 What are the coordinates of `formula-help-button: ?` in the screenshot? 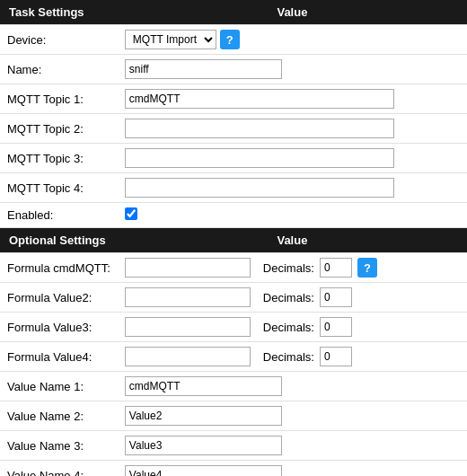 It's located at (367, 268).